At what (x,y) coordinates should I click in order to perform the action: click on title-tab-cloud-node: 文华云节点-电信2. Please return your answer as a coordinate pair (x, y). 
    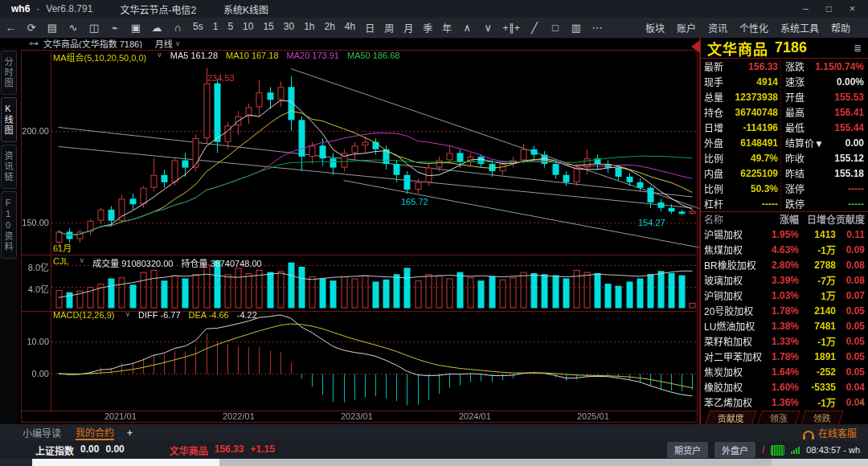
    Looking at the image, I should click on (158, 10).